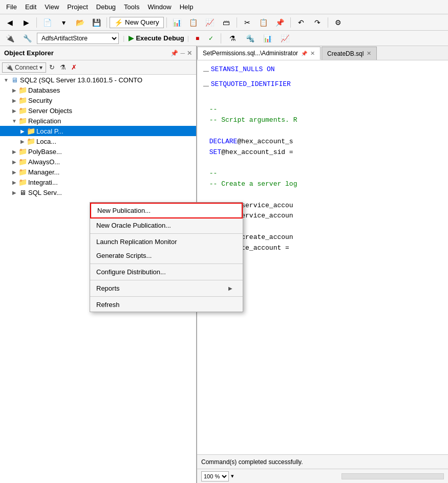 This screenshot has height=483, width=448. Describe the element at coordinates (45, 121) in the screenshot. I see `replication-label: Replication` at that location.